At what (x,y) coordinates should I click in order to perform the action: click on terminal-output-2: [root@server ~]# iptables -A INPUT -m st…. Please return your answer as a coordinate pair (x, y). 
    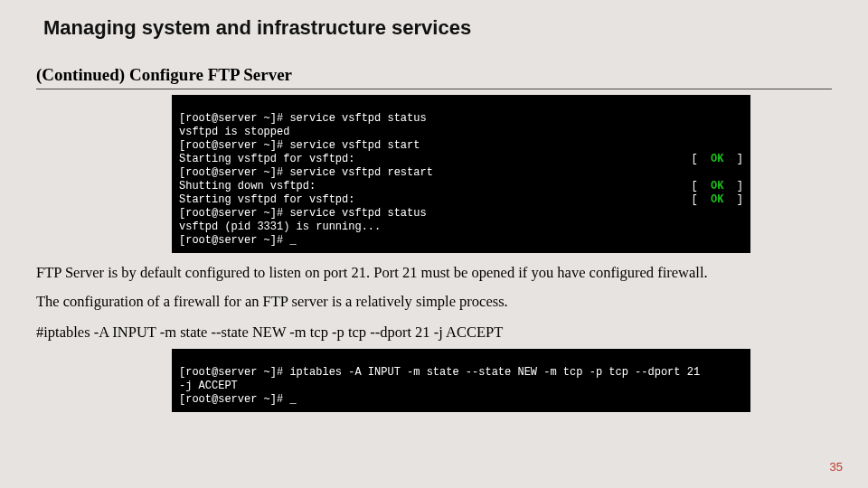
    Looking at the image, I should click on (461, 380).